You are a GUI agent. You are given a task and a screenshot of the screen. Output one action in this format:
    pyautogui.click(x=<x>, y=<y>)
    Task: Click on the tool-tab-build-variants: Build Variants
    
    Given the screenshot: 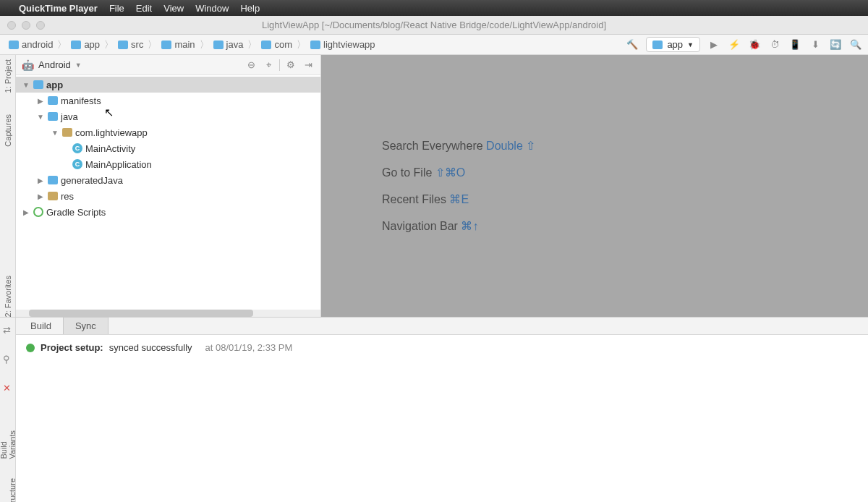 What is the action you would take?
    pyautogui.click(x=9, y=445)
    